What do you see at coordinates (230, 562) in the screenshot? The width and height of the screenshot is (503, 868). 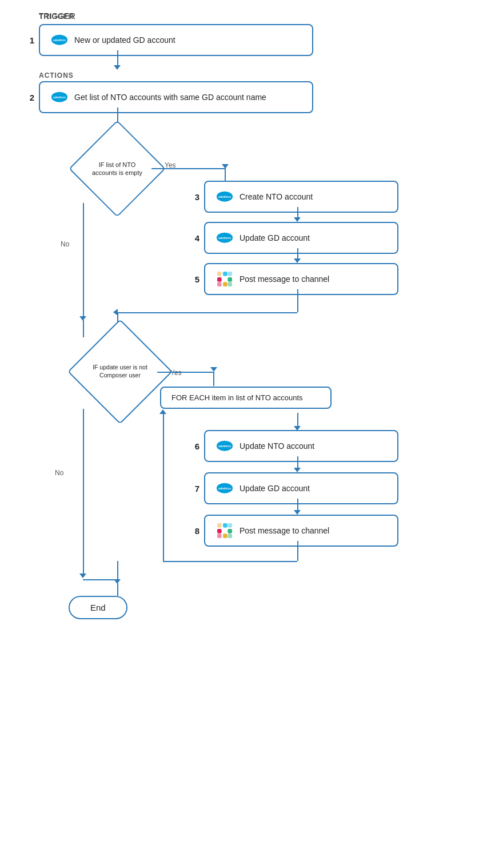 I see `arrow-8-left` at bounding box center [230, 562].